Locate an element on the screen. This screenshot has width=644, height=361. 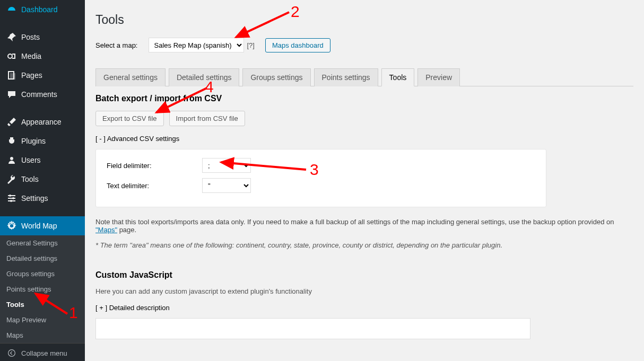
sidebar-label: Settings is located at coordinates (35, 198).